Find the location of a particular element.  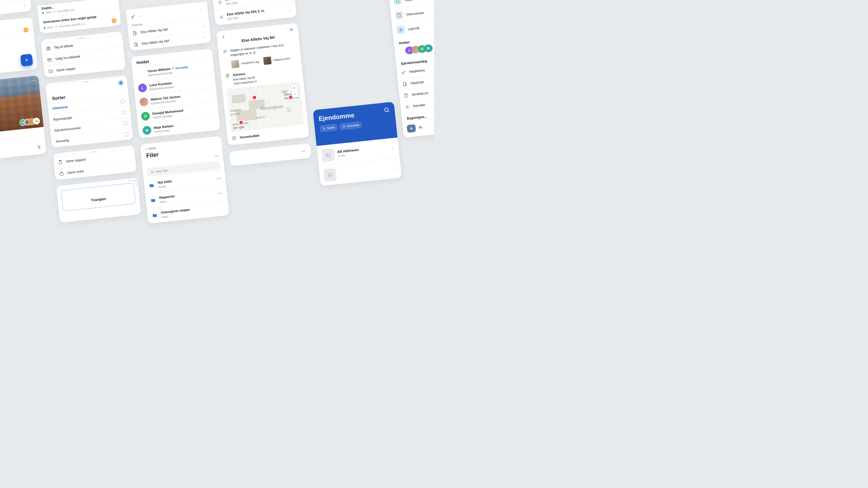

back-icon is located at coordinates (224, 37).